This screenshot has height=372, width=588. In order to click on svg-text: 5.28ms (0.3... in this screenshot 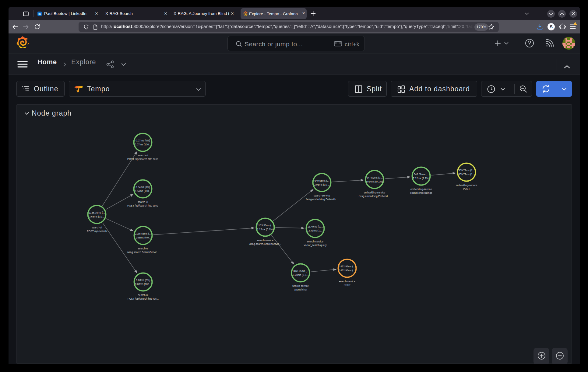, I will do `click(301, 275)`.